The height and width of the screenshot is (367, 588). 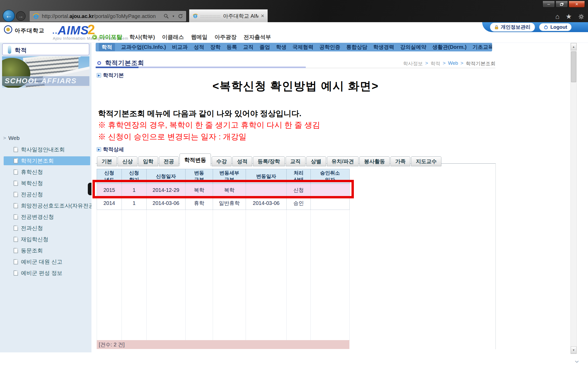 I want to click on sidebar-item: 휴학신청, so click(x=46, y=172).